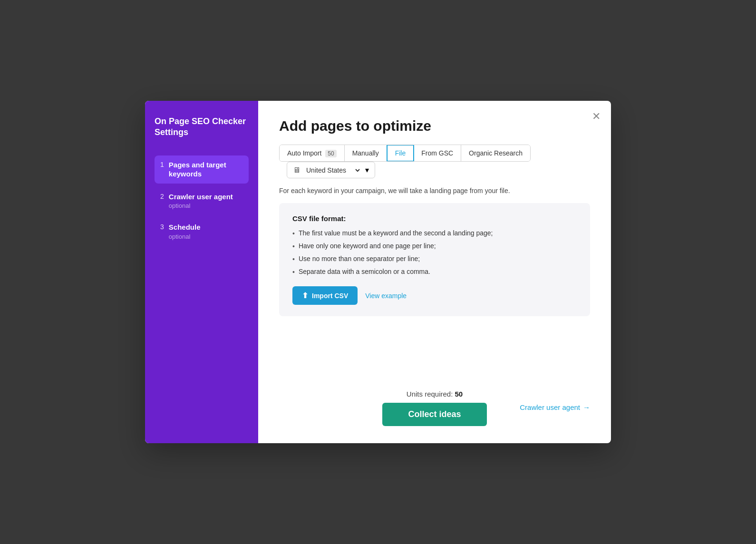  I want to click on csv-format-box: CSV file format: • The first value must …, so click(435, 260).